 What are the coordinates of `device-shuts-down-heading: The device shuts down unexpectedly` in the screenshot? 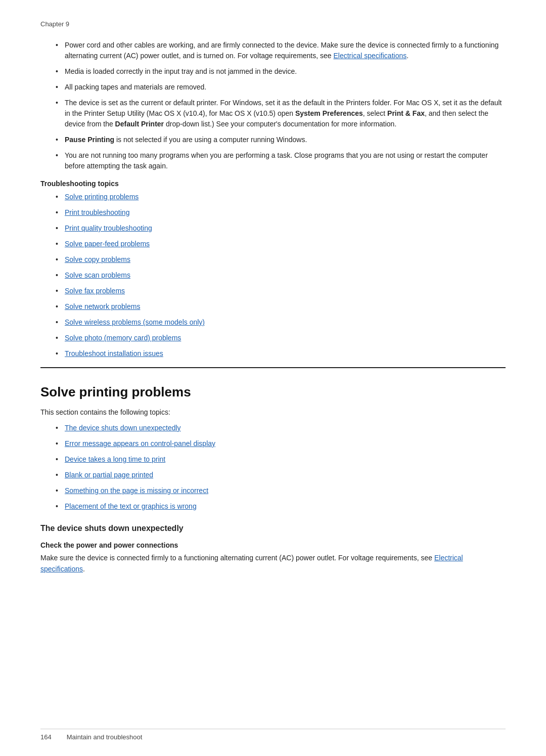 It's located at (273, 528).